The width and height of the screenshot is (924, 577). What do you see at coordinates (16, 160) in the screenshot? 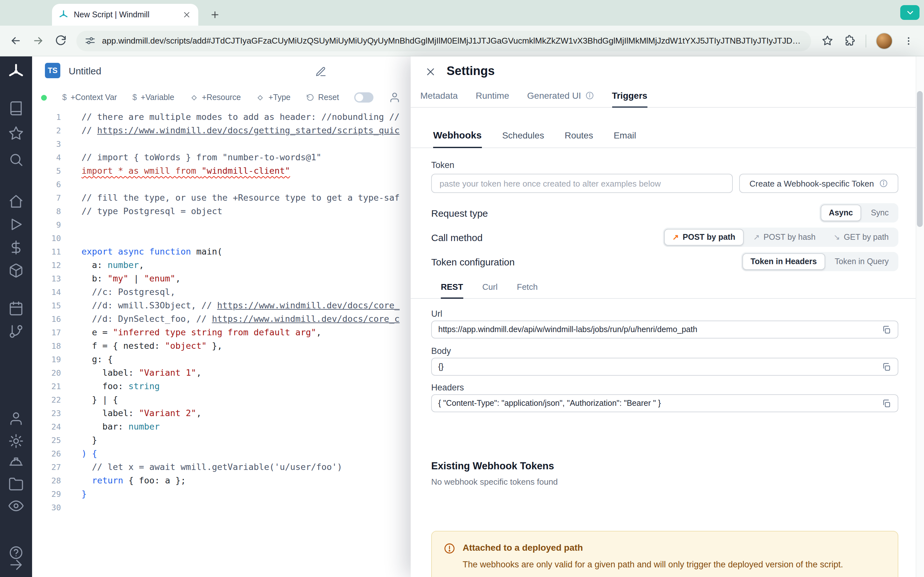
I see `search-icon` at bounding box center [16, 160].